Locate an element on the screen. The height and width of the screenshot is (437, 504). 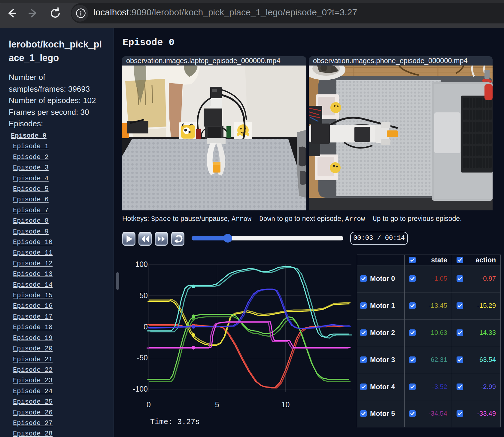
svg-text: -100 is located at coordinates (140, 389).